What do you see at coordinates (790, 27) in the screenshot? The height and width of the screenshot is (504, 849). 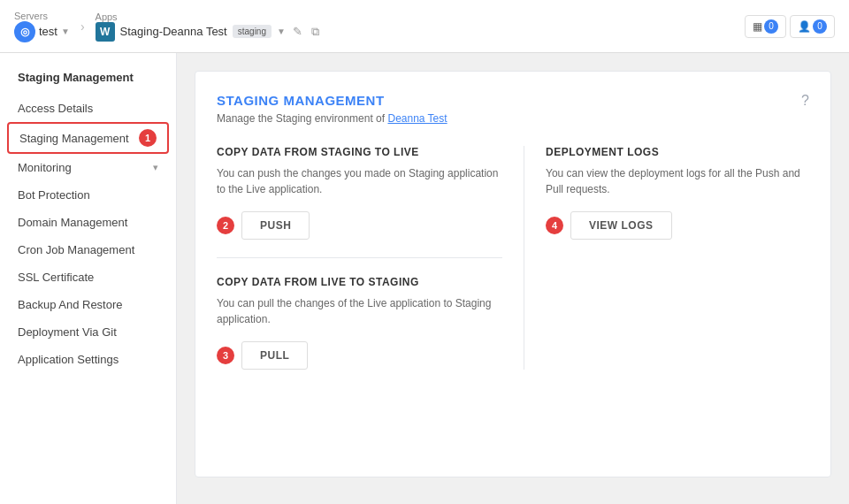 I see `topnav-right: ▦ 0 👤 0` at bounding box center [790, 27].